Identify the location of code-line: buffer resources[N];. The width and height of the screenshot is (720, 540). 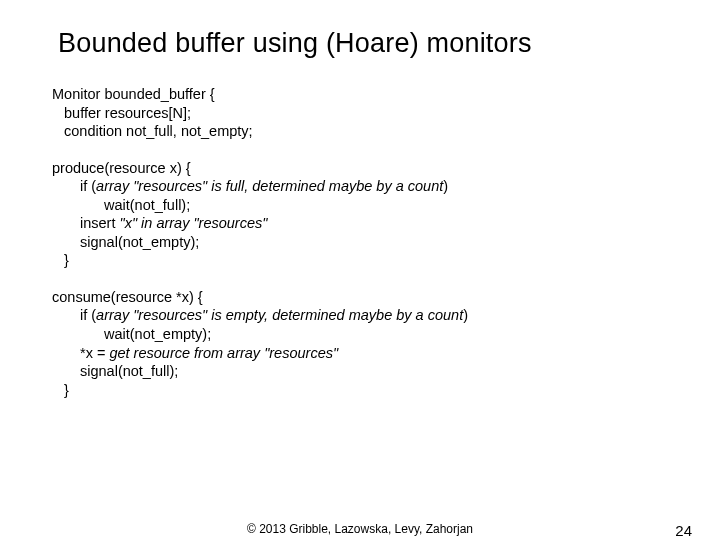
(360, 114).